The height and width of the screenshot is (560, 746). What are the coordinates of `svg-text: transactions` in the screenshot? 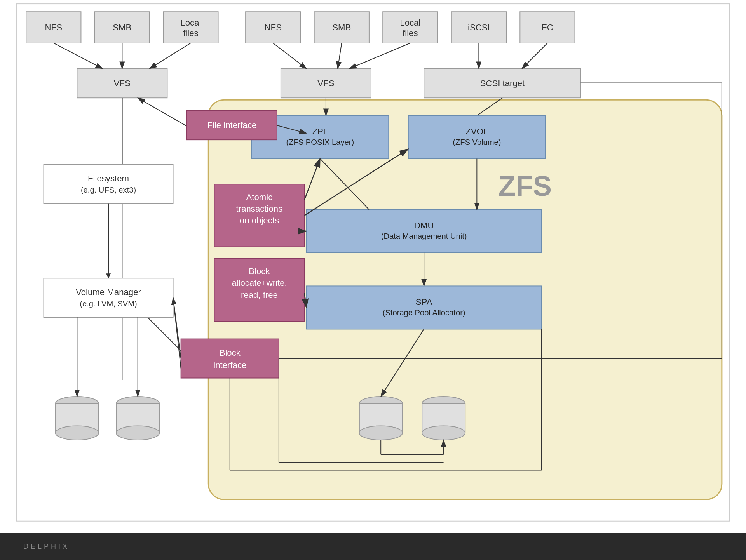 It's located at (260, 209).